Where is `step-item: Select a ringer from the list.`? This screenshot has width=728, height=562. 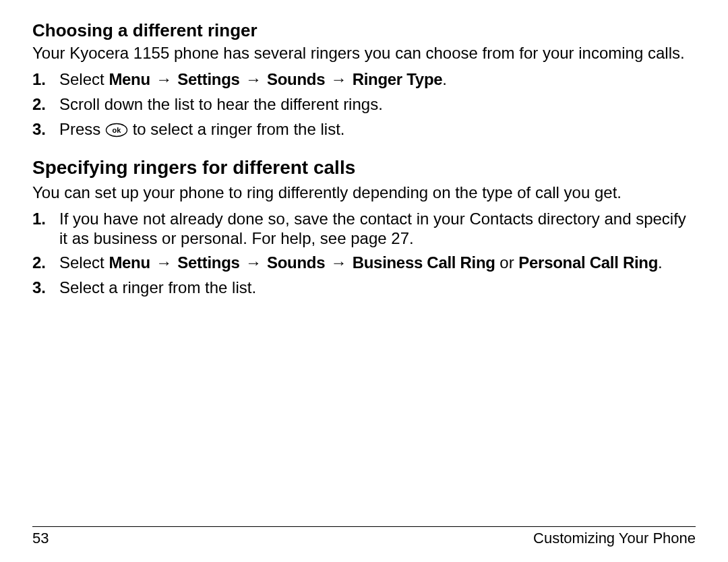 step-item: Select a ringer from the list. is located at coordinates (364, 288).